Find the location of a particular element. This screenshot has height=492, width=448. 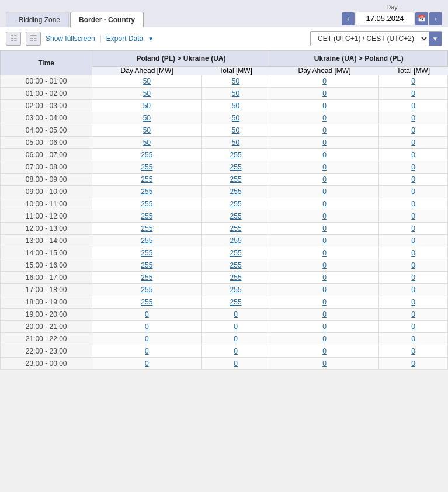

chart-view-button: ☶ is located at coordinates (33, 39).